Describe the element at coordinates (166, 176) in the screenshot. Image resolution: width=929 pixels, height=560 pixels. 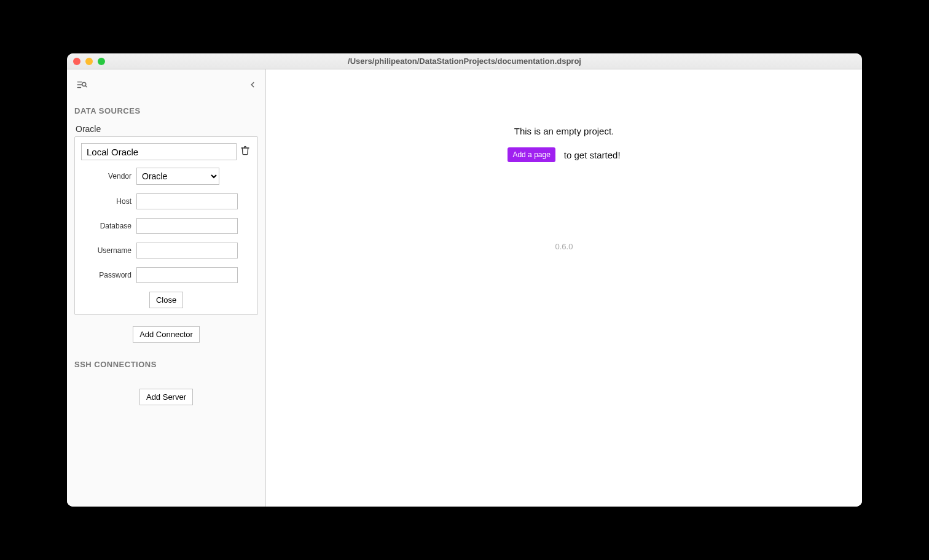
I see `vendor-row: Vendor Oracle` at that location.